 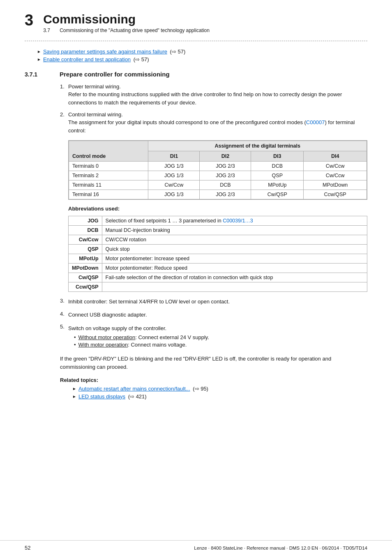 I want to click on step-desc: Connect USB diagnostic adapter., so click(x=108, y=315).